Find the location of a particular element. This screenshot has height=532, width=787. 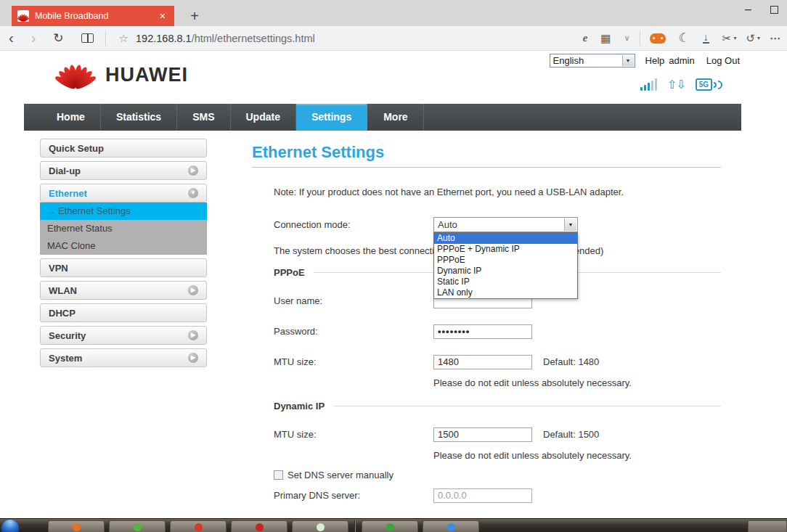

pppoe-mtu-default: Default: 1480 is located at coordinates (571, 361).